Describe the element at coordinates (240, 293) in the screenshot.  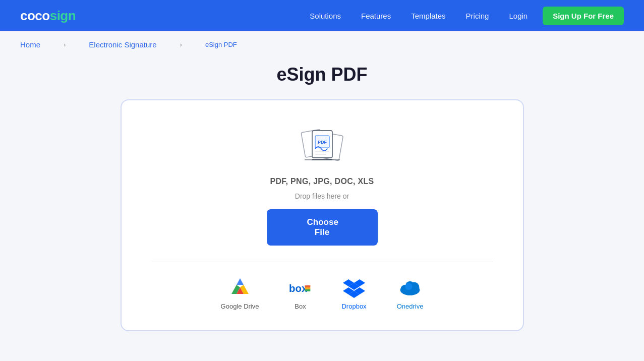
I see `google-drive-service: Google Drive` at that location.